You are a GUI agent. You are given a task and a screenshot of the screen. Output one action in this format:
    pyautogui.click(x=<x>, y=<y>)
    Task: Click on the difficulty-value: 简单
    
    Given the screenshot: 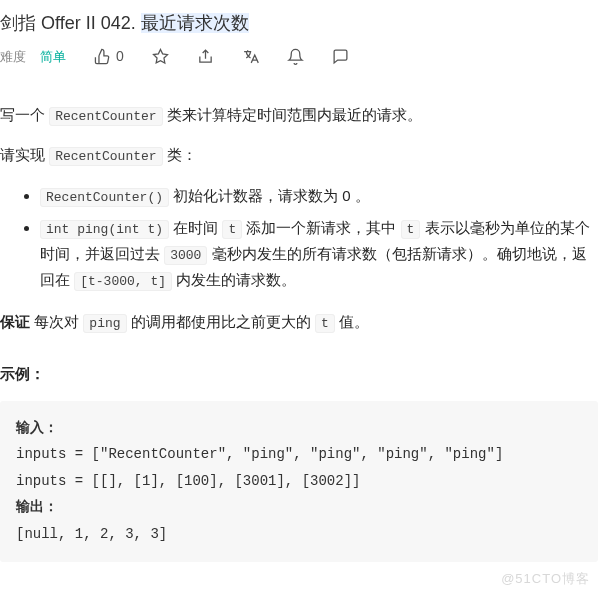 What is the action you would take?
    pyautogui.click(x=53, y=56)
    